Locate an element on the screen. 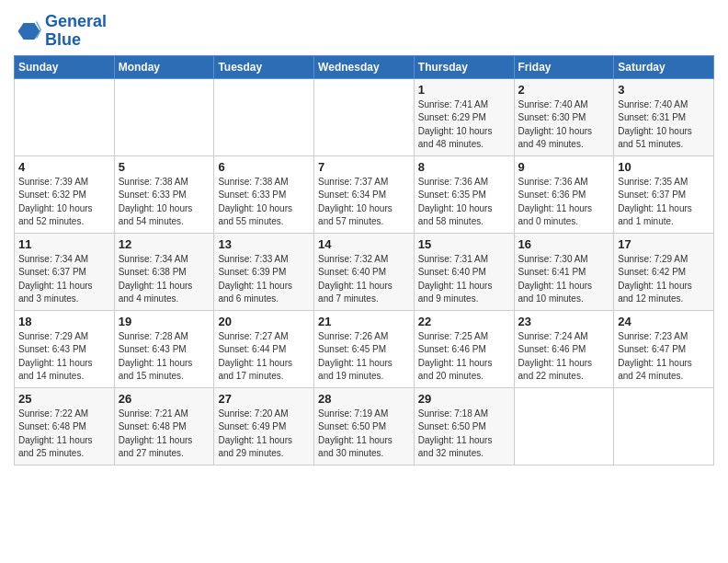 This screenshot has height=563, width=728. header-thursday: Thursday is located at coordinates (463, 66).